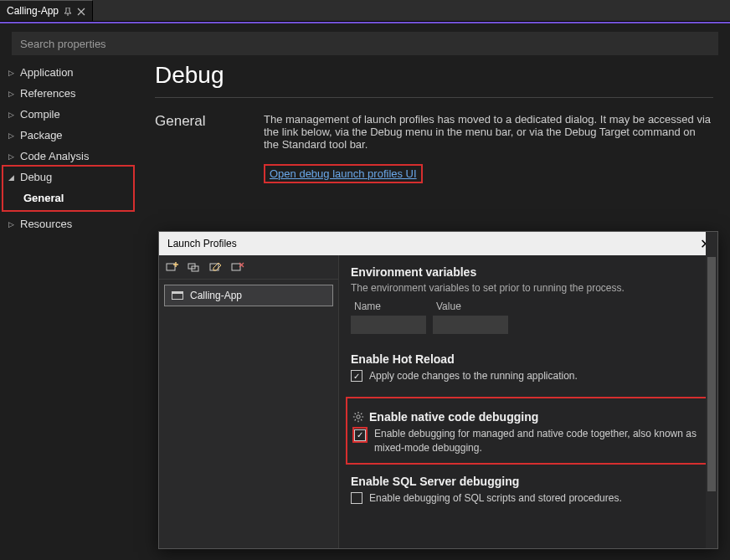  I want to click on sql-heading: Enable SQL Server debugging, so click(528, 481).